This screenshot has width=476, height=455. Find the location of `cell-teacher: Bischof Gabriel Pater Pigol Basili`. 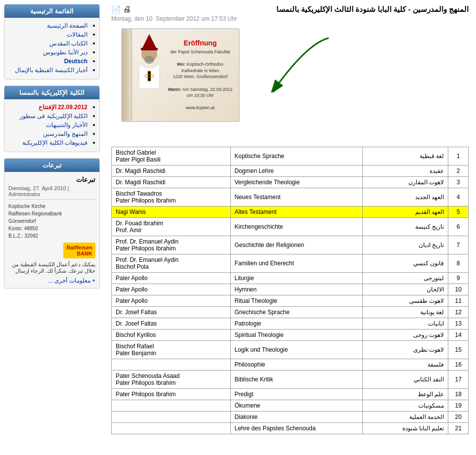

cell-teacher: Bischof Gabriel Pater Pigol Basili is located at coordinates (171, 156).